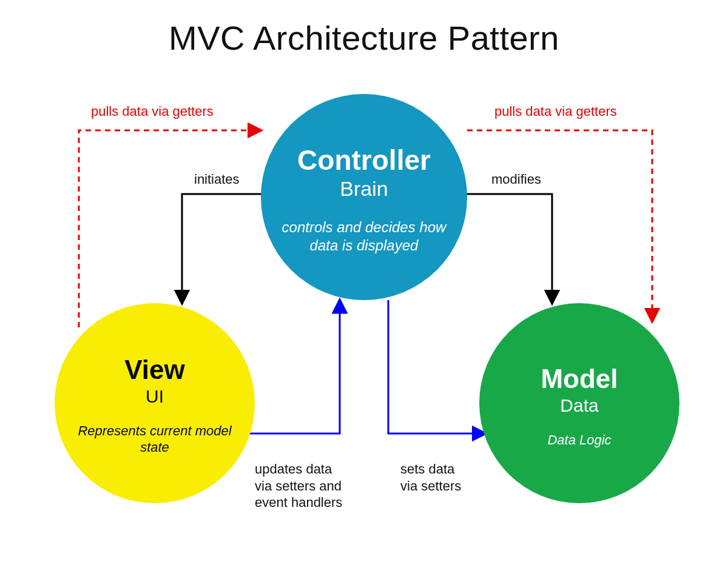 Image resolution: width=728 pixels, height=576 pixels. Describe the element at coordinates (507, 249) in the screenshot. I see `edge-controller-modifies-model` at that location.